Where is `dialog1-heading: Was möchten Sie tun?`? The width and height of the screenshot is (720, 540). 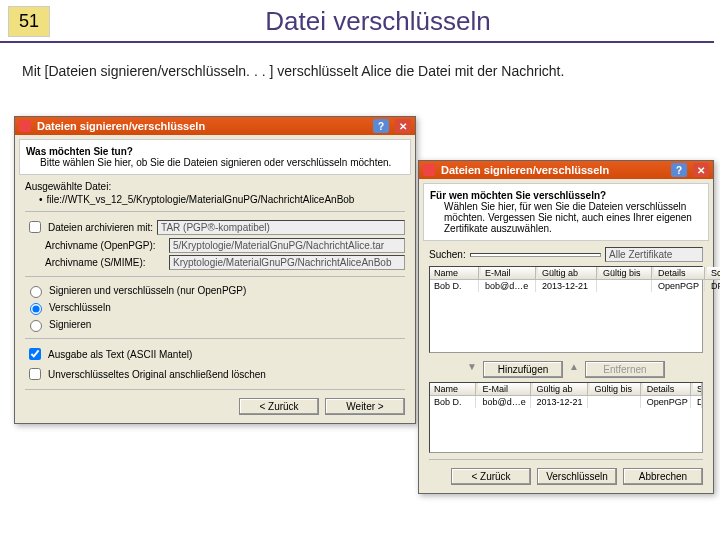
dialog1-heading: Was möchten Sie tun? is located at coordinates (215, 152).